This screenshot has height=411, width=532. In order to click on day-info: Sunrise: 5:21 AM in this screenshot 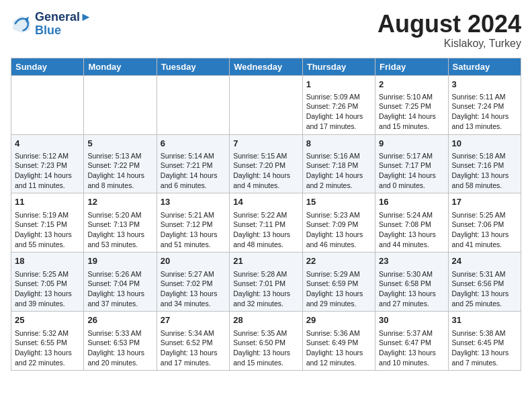, I will do `click(193, 215)`.